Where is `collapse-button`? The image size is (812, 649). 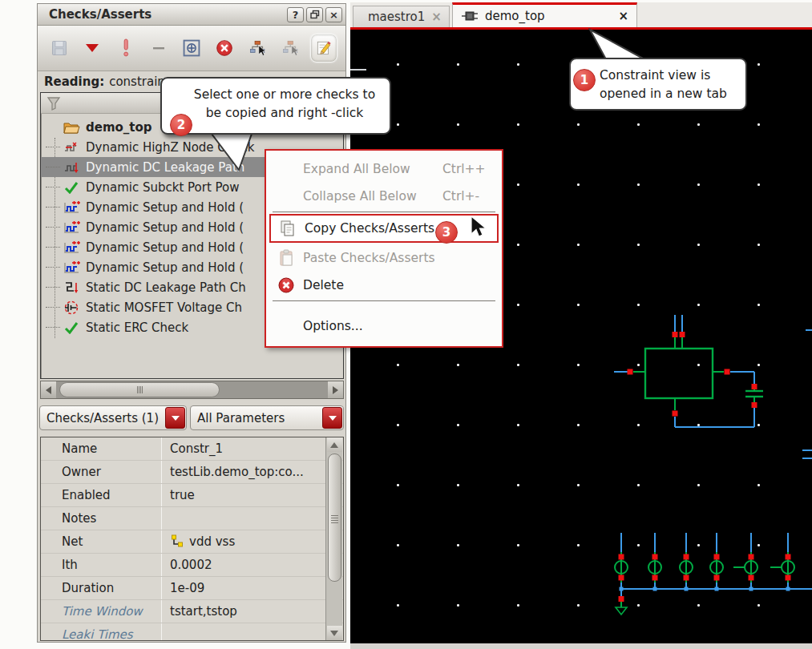 collapse-button is located at coordinates (159, 48).